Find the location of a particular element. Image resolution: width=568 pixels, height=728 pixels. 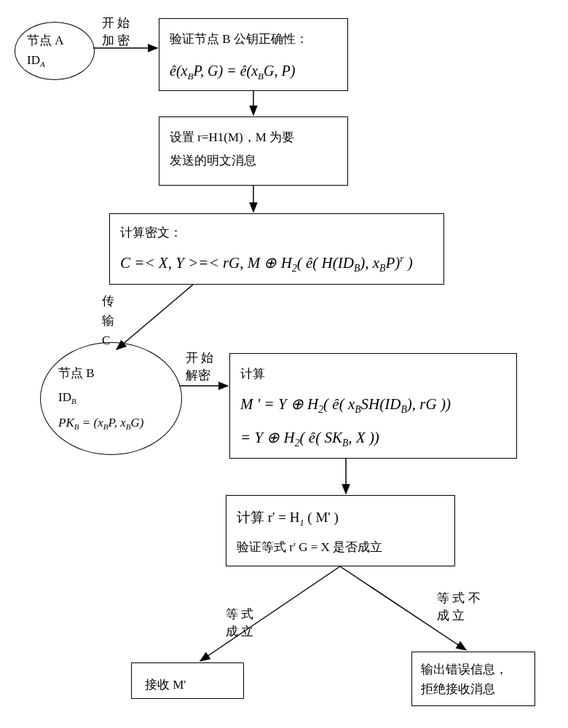

accept-text: 接收 M' is located at coordinates (188, 685).